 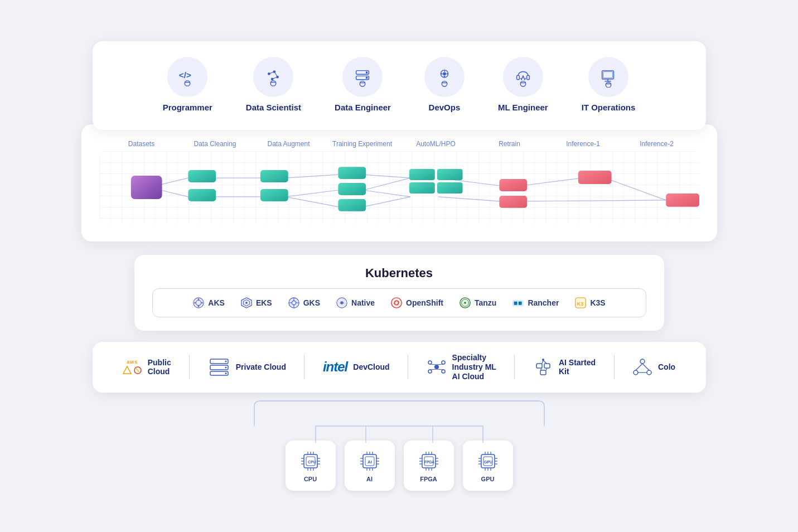 What do you see at coordinates (564, 367) in the screenshot?
I see `cloud-ai-kit: AI StartedKit` at bounding box center [564, 367].